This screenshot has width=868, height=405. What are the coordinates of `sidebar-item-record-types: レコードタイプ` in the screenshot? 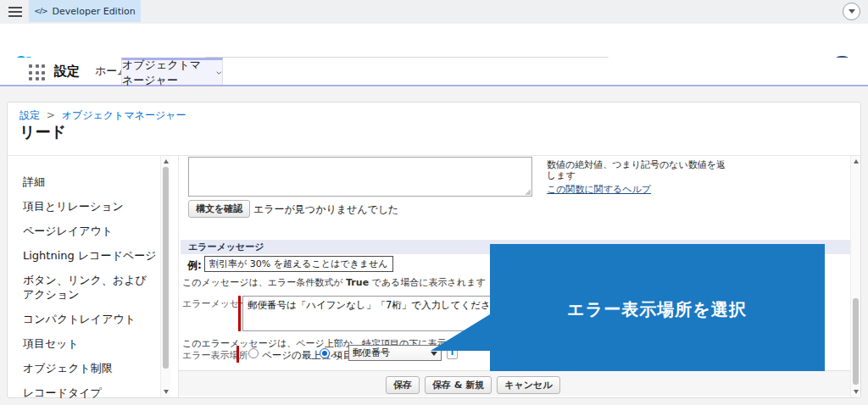 It's located at (90, 393).